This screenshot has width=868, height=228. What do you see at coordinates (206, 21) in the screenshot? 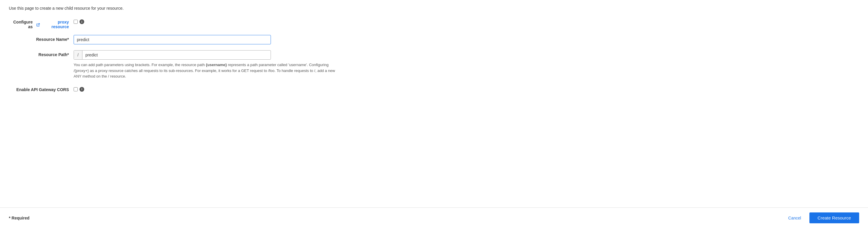
I see `configure-proxy-control: i` at bounding box center [206, 21].